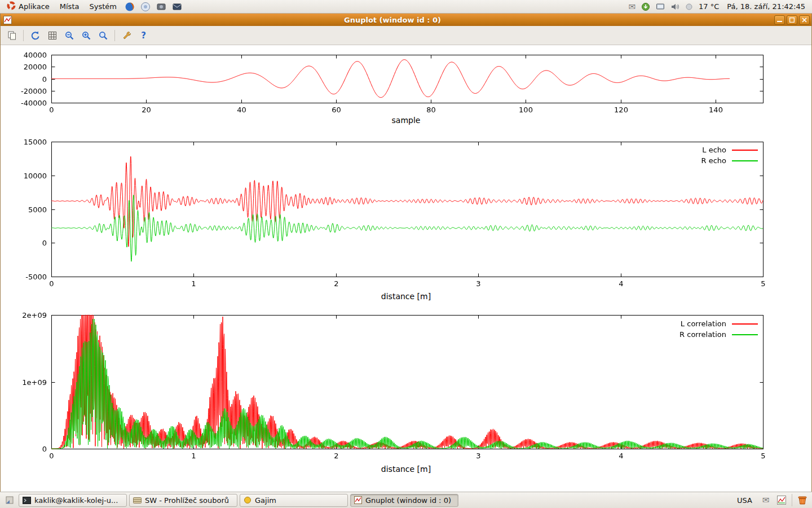 The image size is (812, 508). What do you see at coordinates (266, 500) in the screenshot?
I see `task-label: Gajim` at bounding box center [266, 500].